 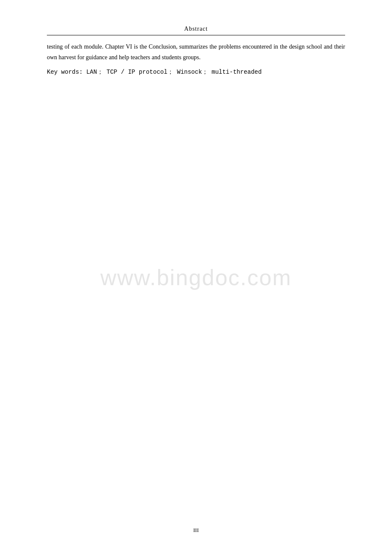 I want to click on keywords-items: LAN； TCP / IP protocol； Winsock； multi-t…, so click(x=174, y=72).